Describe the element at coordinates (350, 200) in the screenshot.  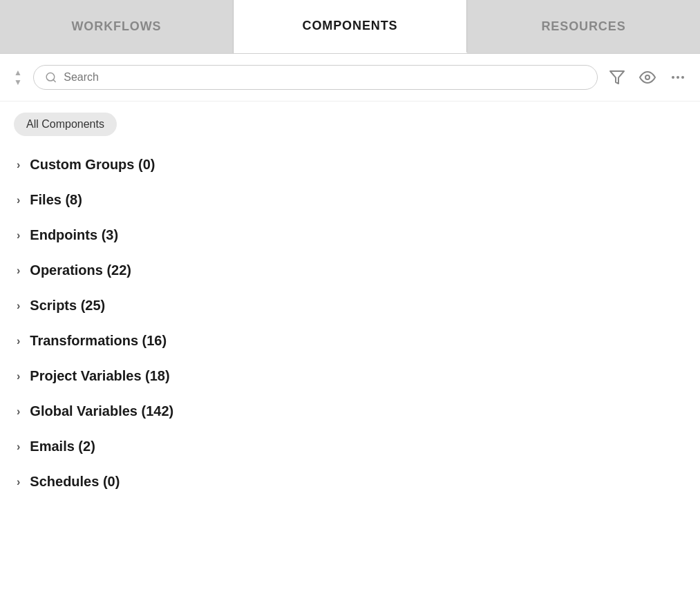
I see `component-item-files: ›Files (8)` at that location.